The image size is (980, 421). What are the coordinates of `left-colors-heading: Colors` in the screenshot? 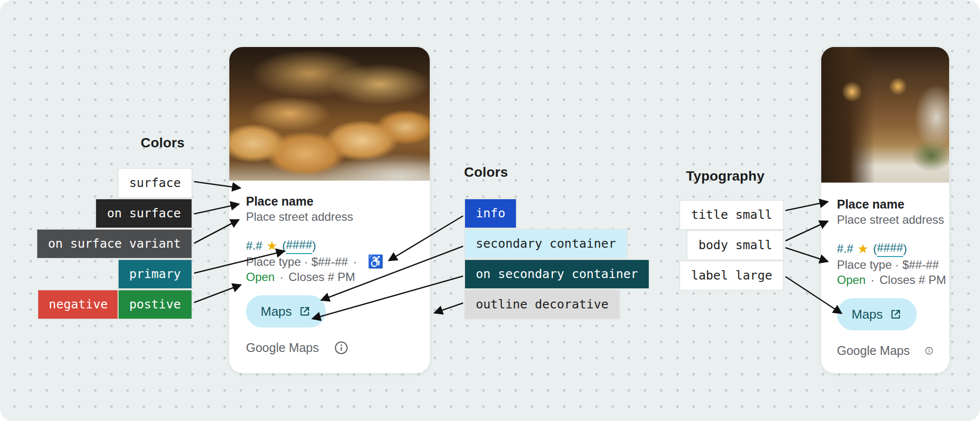 It's located at (163, 143).